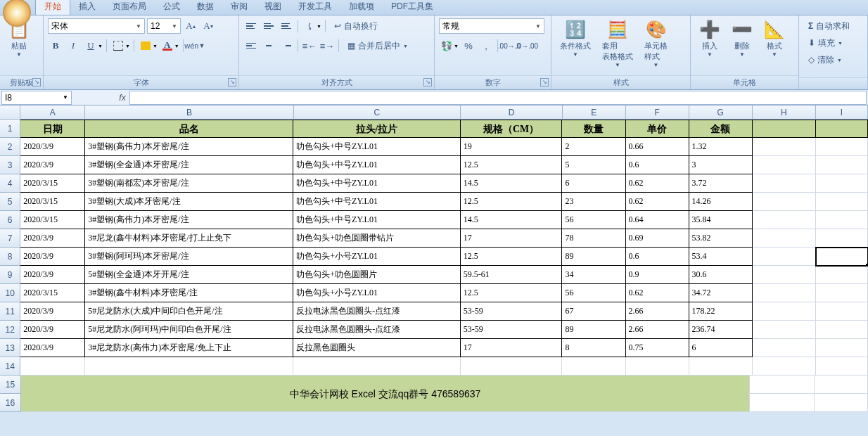 This screenshot has height=436, width=868. I want to click on increase-font-icon: A▴, so click(191, 26).